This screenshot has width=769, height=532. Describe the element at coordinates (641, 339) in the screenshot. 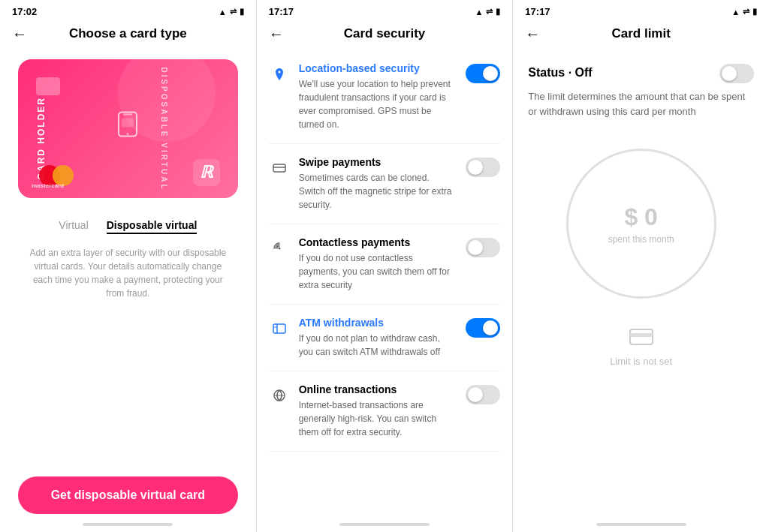

I see `limit-card-icon` at that location.